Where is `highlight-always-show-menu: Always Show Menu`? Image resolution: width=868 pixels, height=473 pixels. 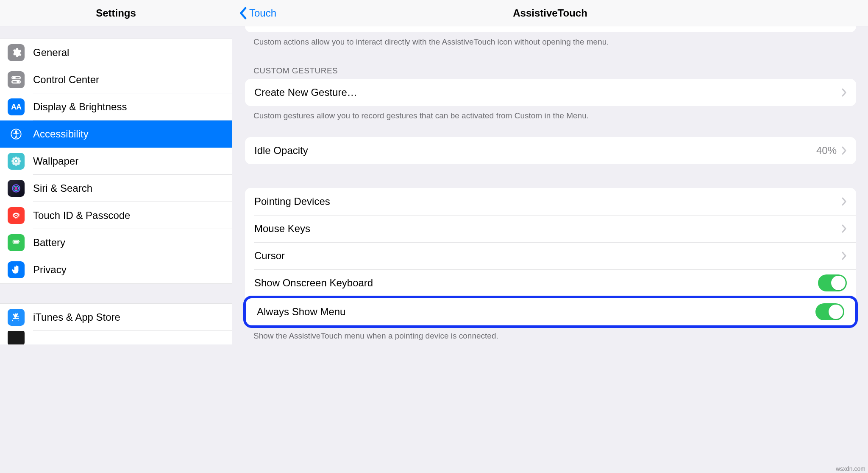
highlight-always-show-menu: Always Show Menu is located at coordinates (551, 312).